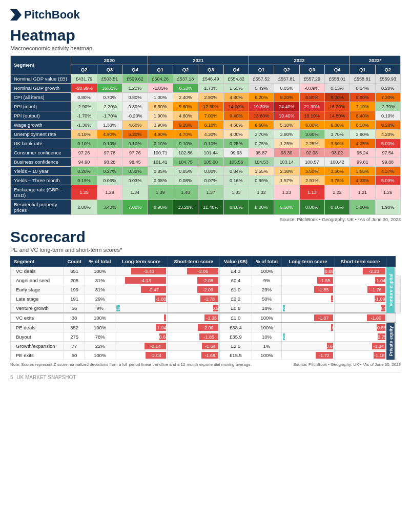  Describe the element at coordinates (287, 144) in the screenshot. I see `heatmap-cell: 1.25%` at that location.